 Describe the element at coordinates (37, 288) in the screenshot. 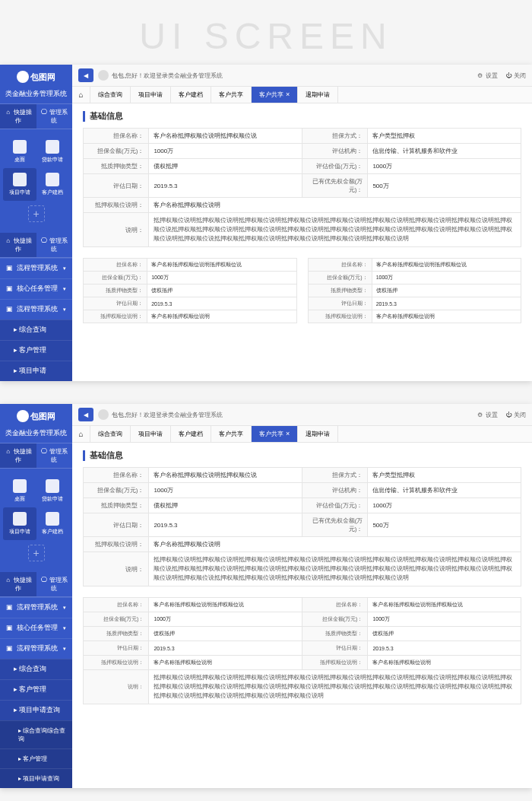

I see `nav-label: 核心任务管理` at that location.